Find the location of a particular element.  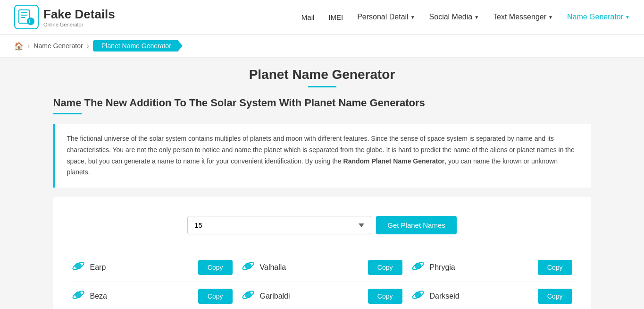

quantity-select: 5 10 15 20 25 30 is located at coordinates (279, 225).